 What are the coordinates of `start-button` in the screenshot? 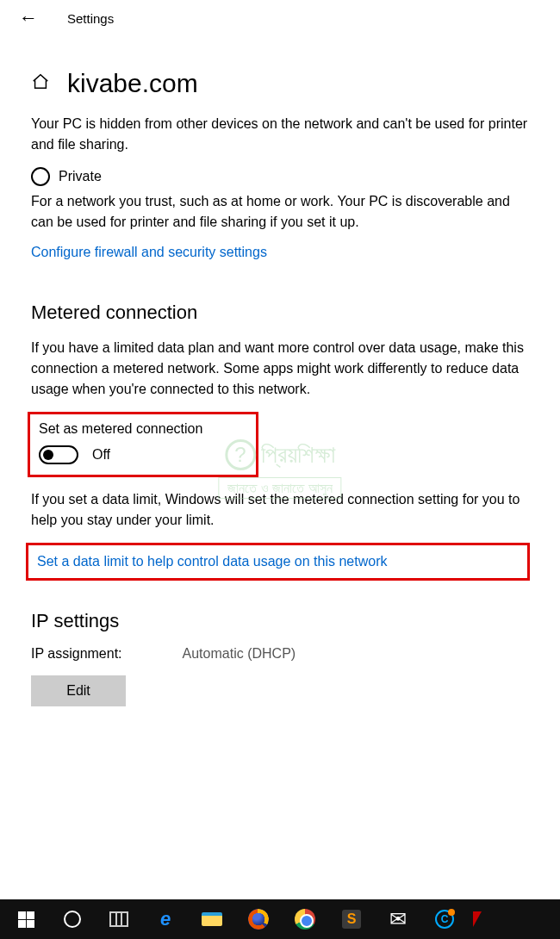 It's located at (26, 919).